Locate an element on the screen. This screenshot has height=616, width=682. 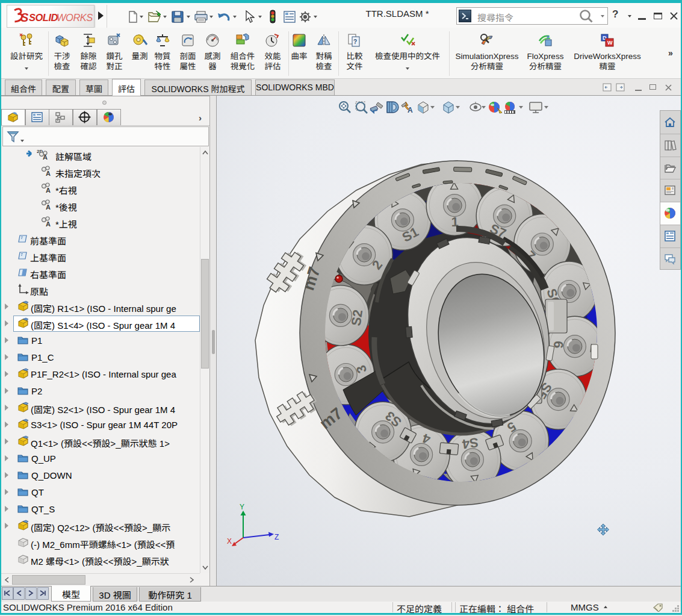
svg-text: W is located at coordinates (610, 43).